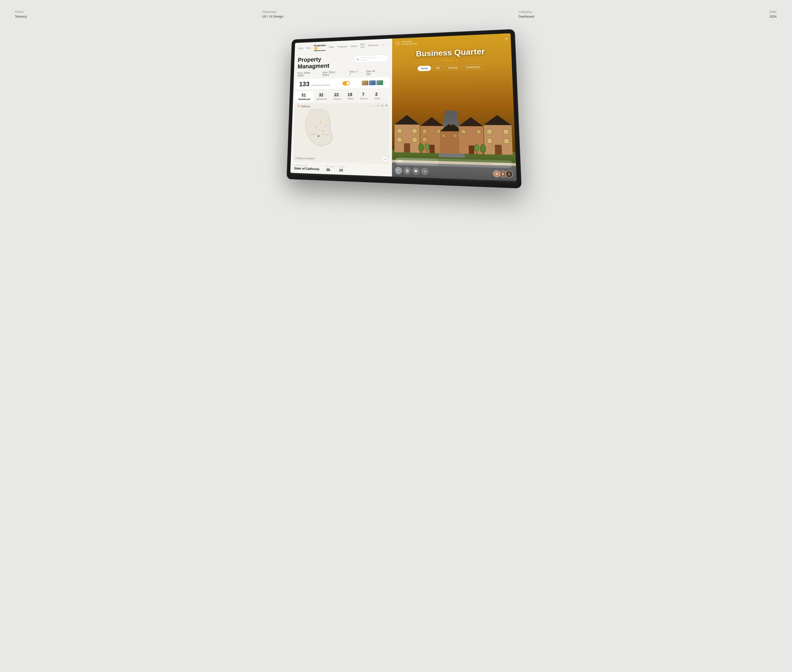 Image resolution: width=792 pixels, height=672 pixels. Describe the element at coordinates (407, 148) in the screenshot. I see `house-1-door` at that location.